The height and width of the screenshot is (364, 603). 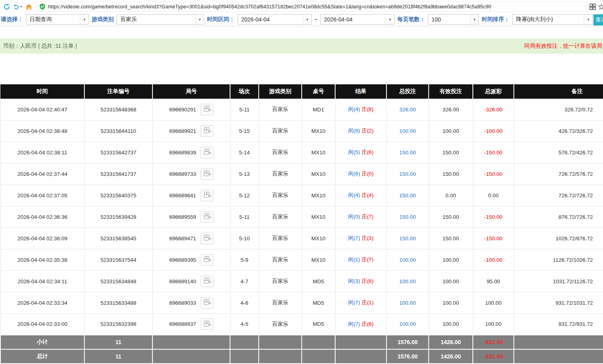 I want to click on cell-session: 5-14, so click(x=244, y=152).